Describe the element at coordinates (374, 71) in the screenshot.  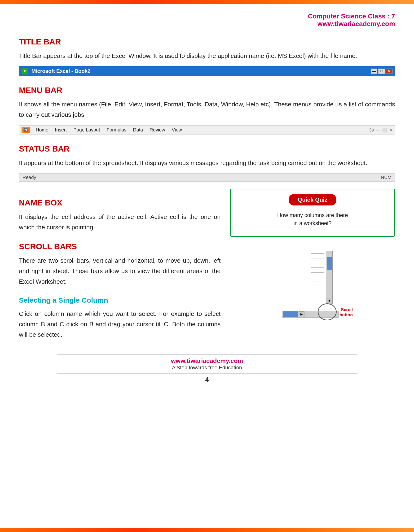
I see `minimize-button: —` at that location.